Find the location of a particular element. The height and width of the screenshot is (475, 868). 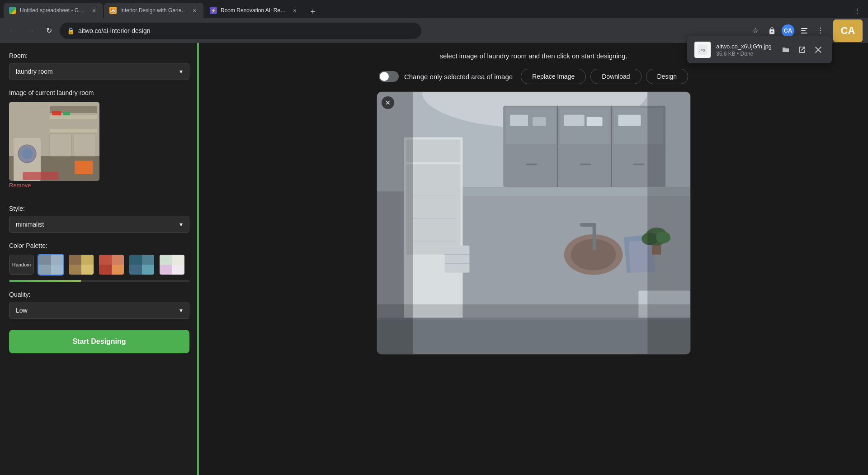

image-section-label: Image of current laundry room is located at coordinates (99, 93).